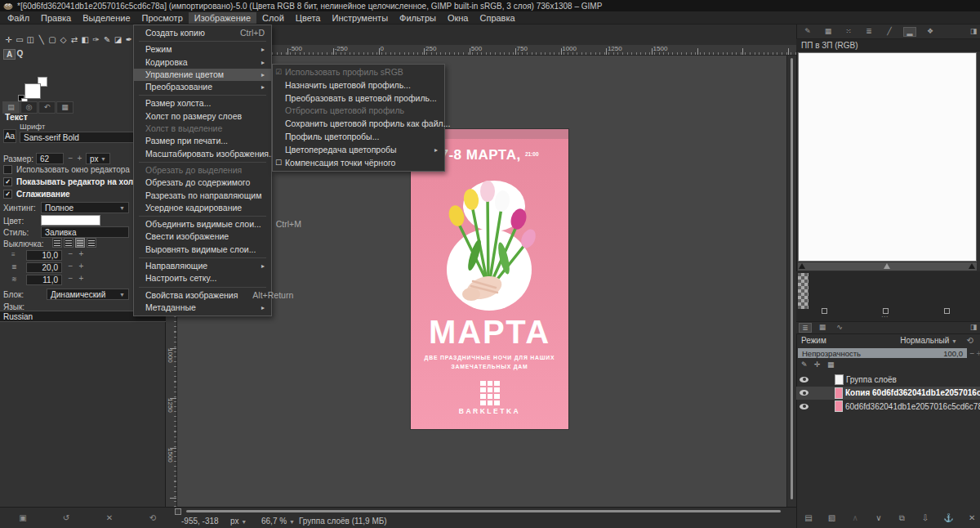  Describe the element at coordinates (879, 518) in the screenshot. I see `lower-layer-button: ∨` at that location.